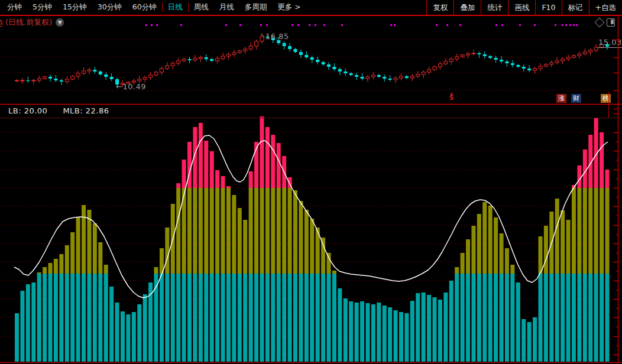 This screenshot has height=364, width=622. Describe the element at coordinates (74, 7) in the screenshot. I see `tab-15分钟: 15分钟` at that location.